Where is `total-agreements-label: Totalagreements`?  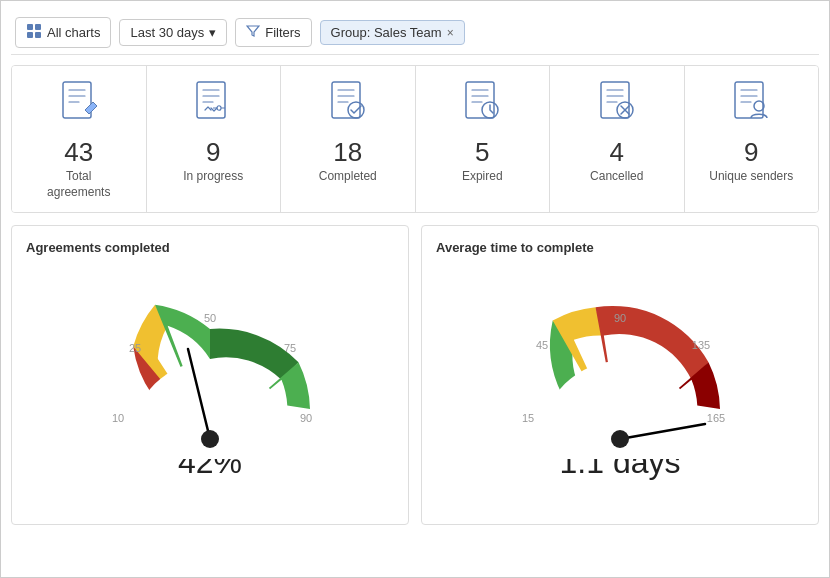
total-agreements-label: Totalagreements is located at coordinates (78, 184).